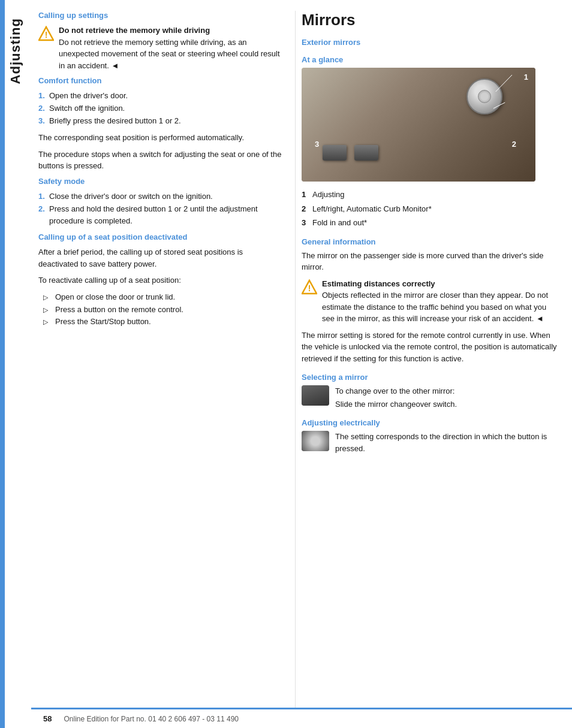 The height and width of the screenshot is (728, 572). Describe the element at coordinates (430, 261) in the screenshot. I see `general-info-body: The mirror on the passenger side is more…` at that location.